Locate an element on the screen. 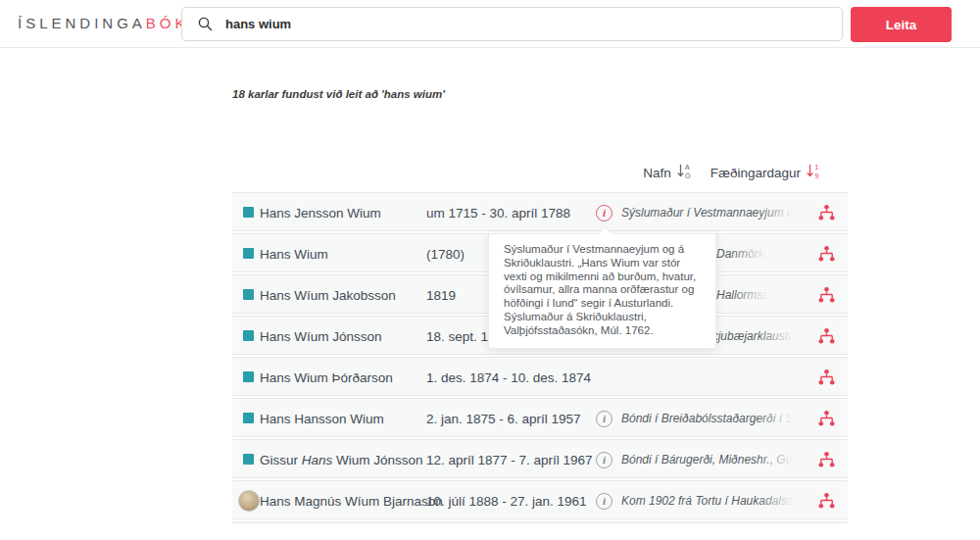 The width and height of the screenshot is (980, 540). person-info: Danmörku is located at coordinates (743, 254).